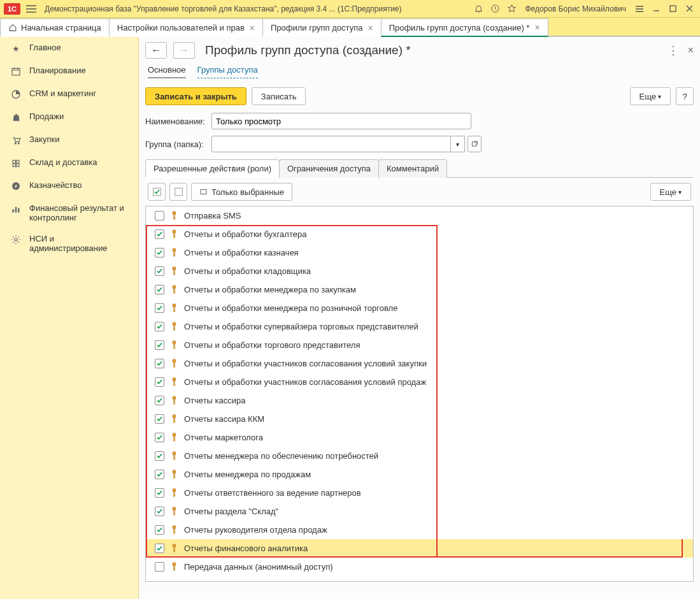  Describe the element at coordinates (419, 419) in the screenshot. I see `role-row: Отчеты кассира ККМ` at that location.